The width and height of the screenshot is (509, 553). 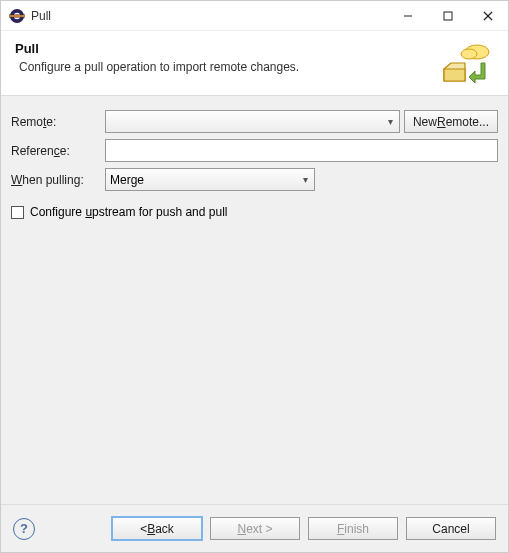 What do you see at coordinates (408, 16) in the screenshot?
I see `minimize-button` at bounding box center [408, 16].